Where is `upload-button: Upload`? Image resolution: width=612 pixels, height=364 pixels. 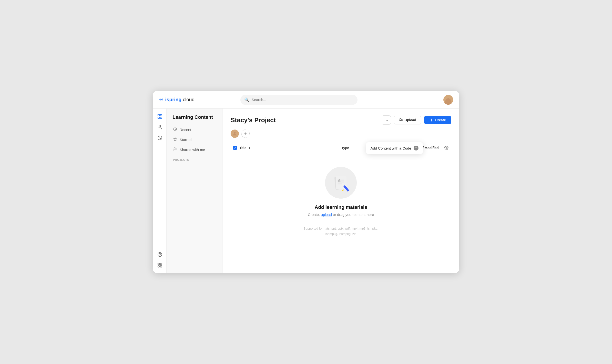 upload-button: Upload is located at coordinates (408, 120).